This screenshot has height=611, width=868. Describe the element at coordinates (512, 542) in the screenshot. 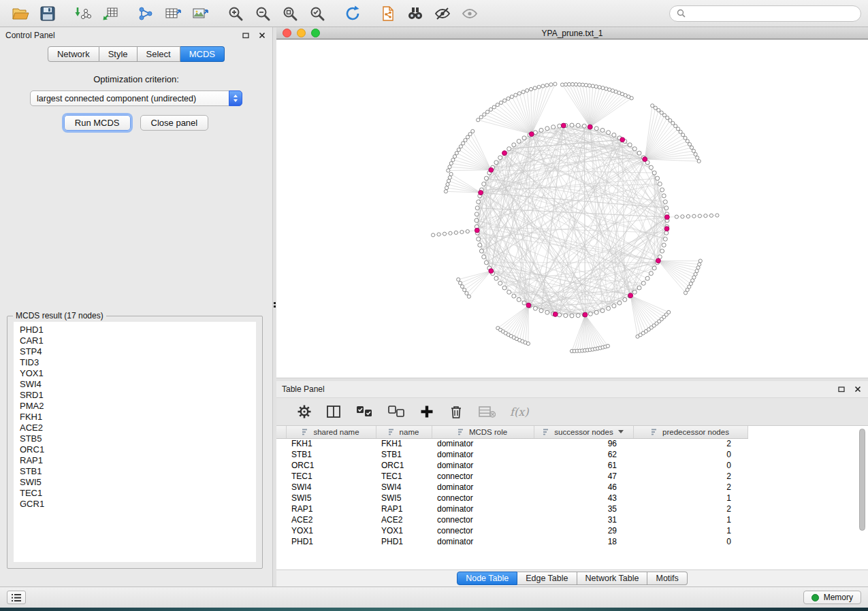

I see `table-row: PHD1PHD1dominator180` at that location.